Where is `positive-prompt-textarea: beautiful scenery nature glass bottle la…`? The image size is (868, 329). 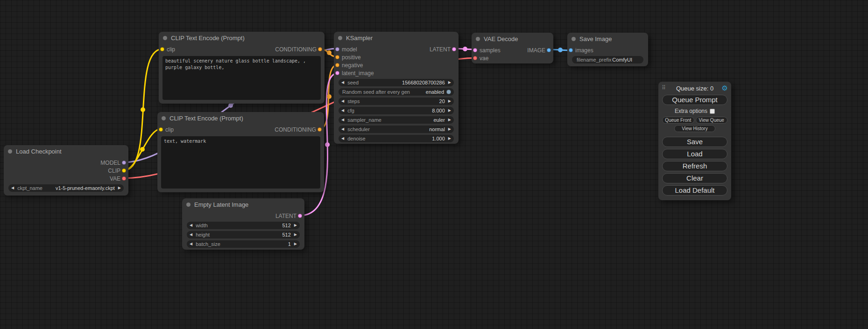
positive-prompt-textarea: beautiful scenery nature glass bottle la… is located at coordinates (242, 78).